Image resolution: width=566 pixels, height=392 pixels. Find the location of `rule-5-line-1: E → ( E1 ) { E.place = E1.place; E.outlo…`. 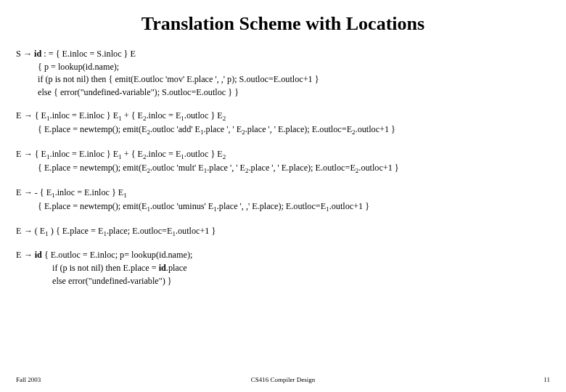

rule-5-line-1: E → ( E1 ) { E.place = E1.place; E.outlo… is located at coordinates (283, 232).